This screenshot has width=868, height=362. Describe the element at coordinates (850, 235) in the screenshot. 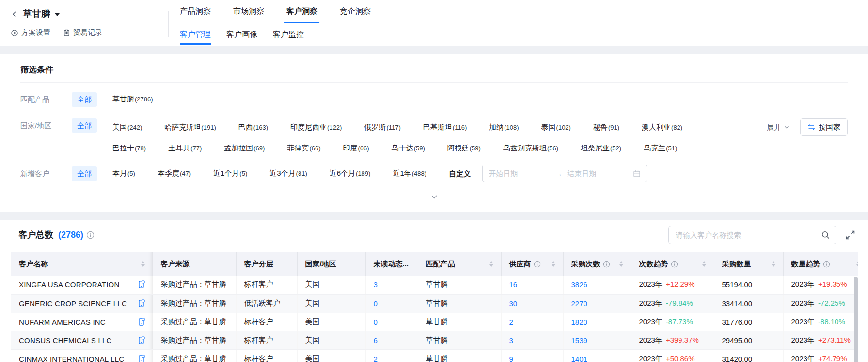

I see `fullscreen-expand-icon` at that location.